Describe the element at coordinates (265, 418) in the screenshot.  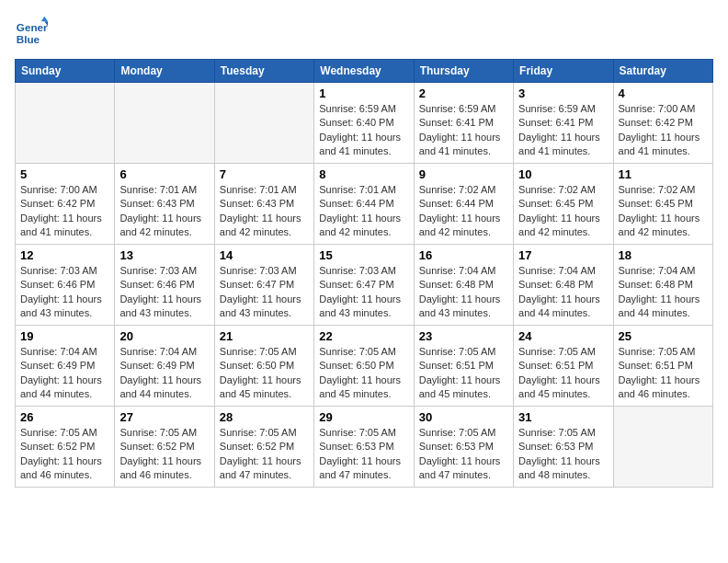
I see `day-number: 28` at that location.